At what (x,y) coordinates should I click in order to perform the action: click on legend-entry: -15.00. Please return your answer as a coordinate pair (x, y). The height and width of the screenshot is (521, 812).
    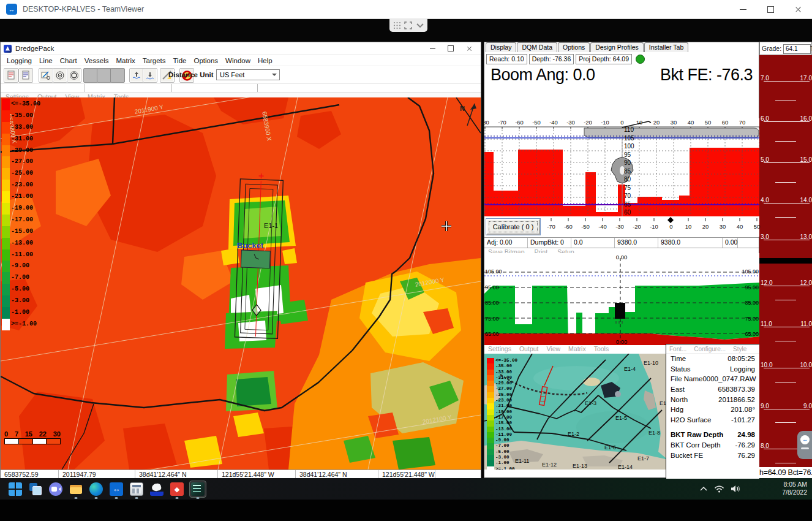
    Looking at the image, I should click on (502, 423).